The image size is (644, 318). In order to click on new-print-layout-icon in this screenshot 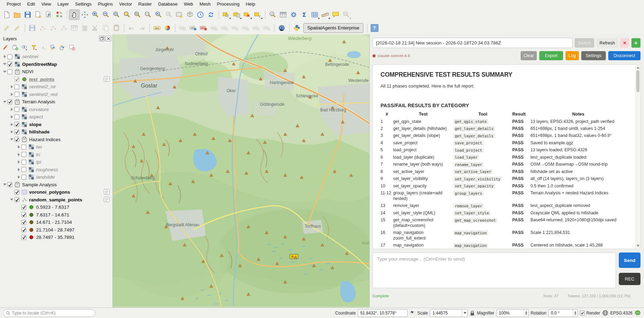, I will do `click(38, 15)`.